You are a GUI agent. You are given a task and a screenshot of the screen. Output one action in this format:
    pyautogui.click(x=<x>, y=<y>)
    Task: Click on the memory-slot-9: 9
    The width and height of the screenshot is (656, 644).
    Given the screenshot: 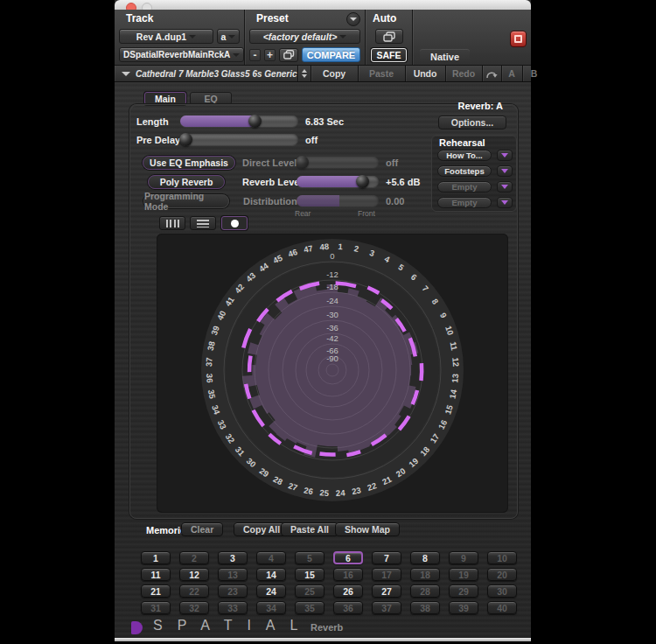 What is the action you would take?
    pyautogui.click(x=464, y=558)
    